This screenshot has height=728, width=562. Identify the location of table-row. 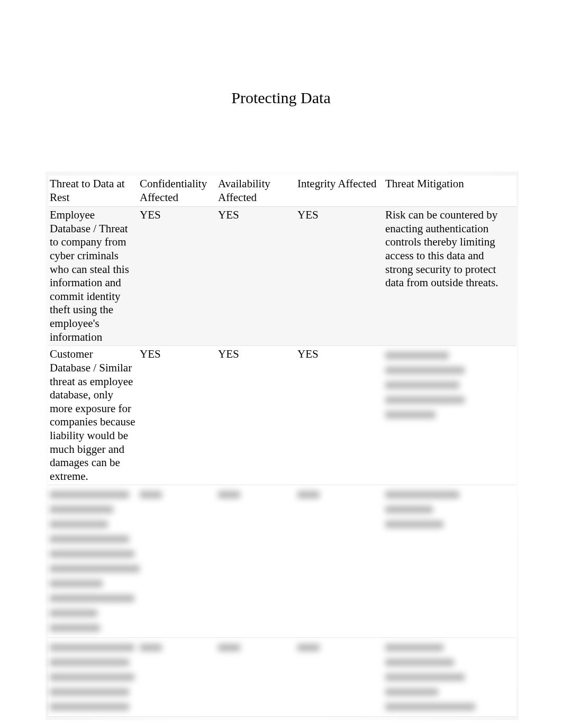
(283, 677).